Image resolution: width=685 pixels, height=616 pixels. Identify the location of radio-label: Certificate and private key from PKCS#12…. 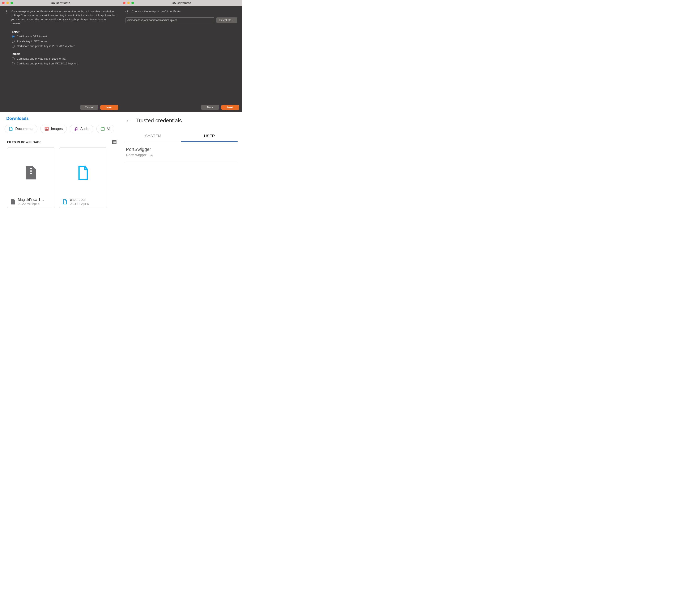
(47, 64).